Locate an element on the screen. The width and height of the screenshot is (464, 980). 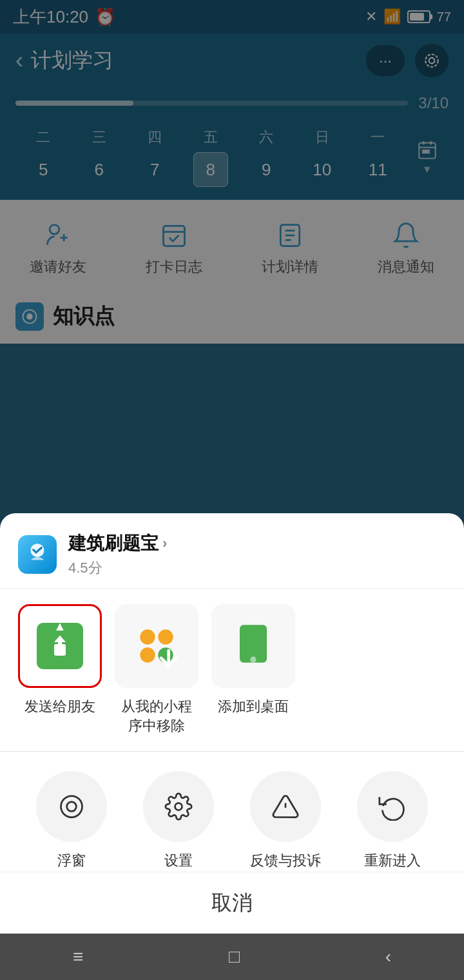
send-friend-icon-box: ▲ is located at coordinates (60, 646).